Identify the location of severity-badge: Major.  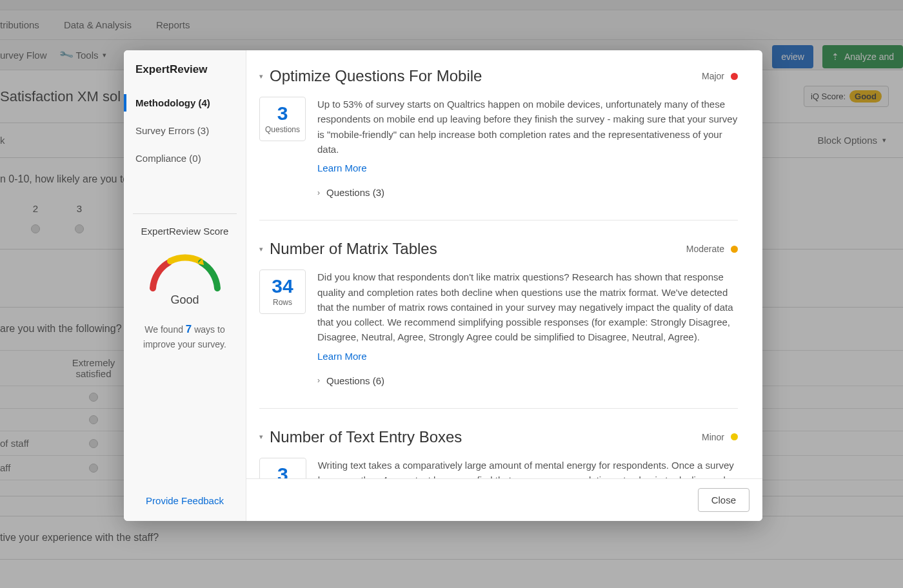
(720, 76).